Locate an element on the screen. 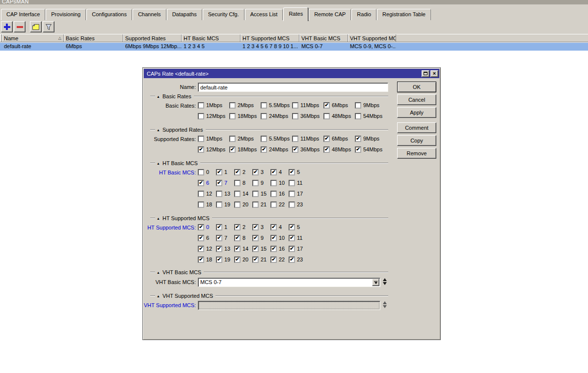  remove-button: Remove is located at coordinates (417, 153).